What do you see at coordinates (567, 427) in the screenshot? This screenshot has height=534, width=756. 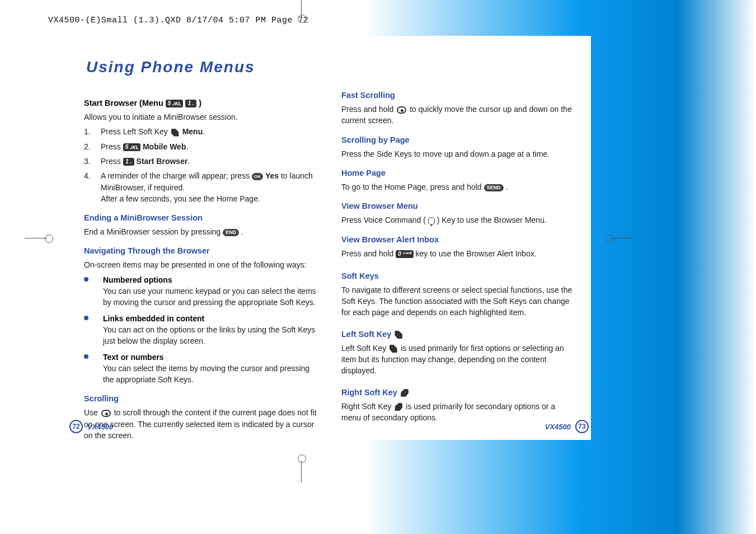 I see `footer-right: 73 VX4500` at bounding box center [567, 427].